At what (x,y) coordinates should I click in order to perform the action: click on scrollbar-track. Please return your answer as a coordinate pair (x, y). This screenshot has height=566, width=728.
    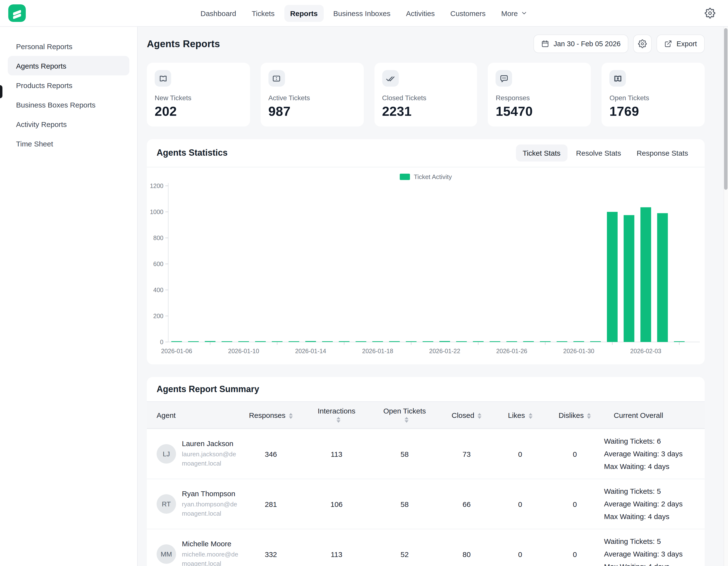
    Looking at the image, I should click on (726, 296).